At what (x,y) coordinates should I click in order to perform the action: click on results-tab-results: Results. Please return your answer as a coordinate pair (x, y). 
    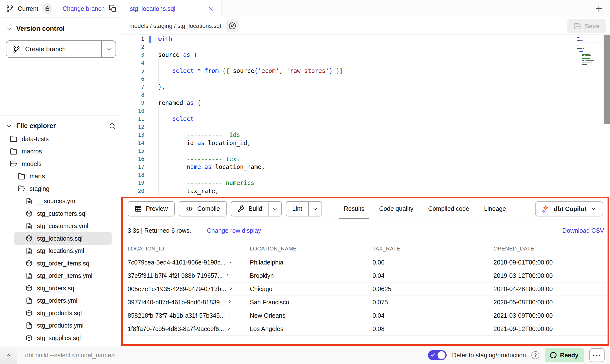
    Looking at the image, I should click on (354, 209).